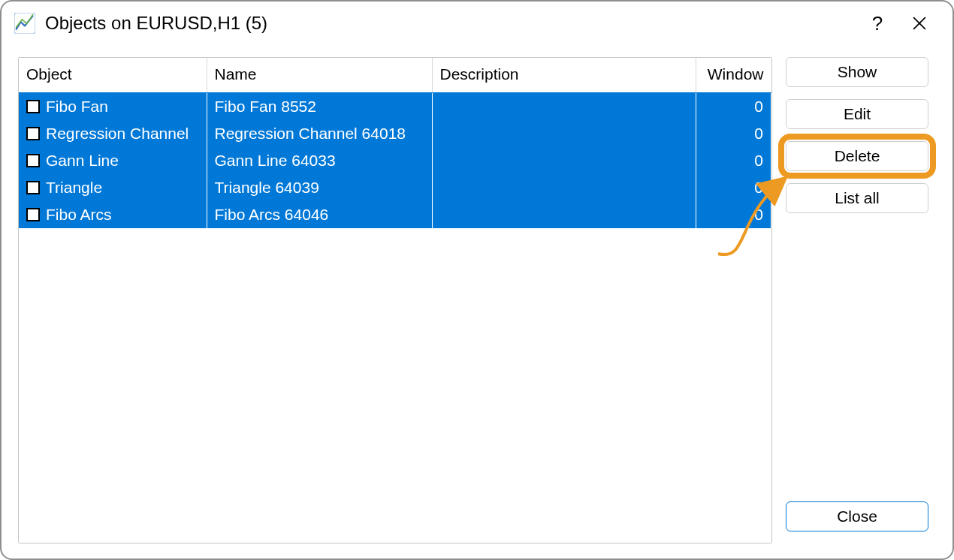  What do you see at coordinates (857, 516) in the screenshot?
I see `close-button: Close` at bounding box center [857, 516].